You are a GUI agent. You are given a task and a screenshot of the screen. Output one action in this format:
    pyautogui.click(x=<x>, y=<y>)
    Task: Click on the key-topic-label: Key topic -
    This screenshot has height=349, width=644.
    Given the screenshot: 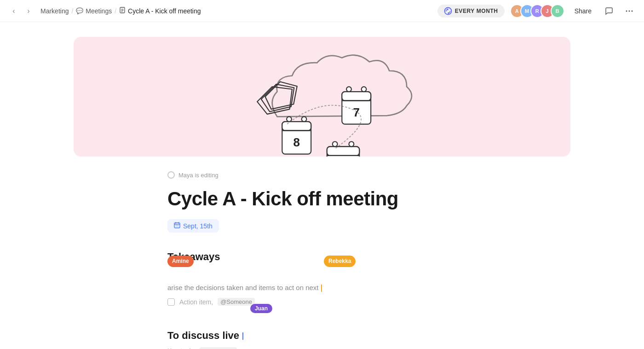 What is the action you would take?
    pyautogui.click(x=183, y=348)
    